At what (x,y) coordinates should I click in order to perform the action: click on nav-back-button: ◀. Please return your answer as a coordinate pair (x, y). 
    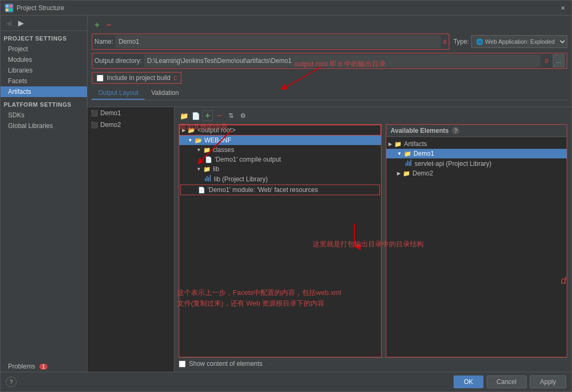
    Looking at the image, I should click on (9, 23).